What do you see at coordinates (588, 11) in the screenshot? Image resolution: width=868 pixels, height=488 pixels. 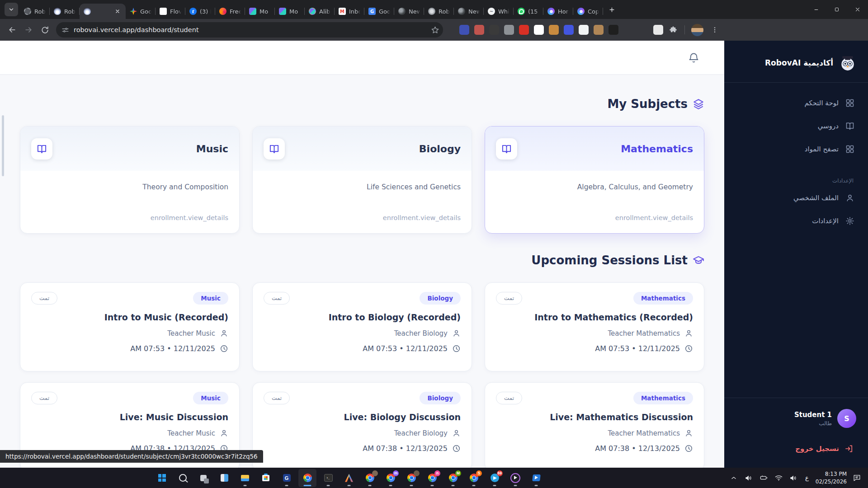 I see `browser-tab: Cop` at bounding box center [588, 11].